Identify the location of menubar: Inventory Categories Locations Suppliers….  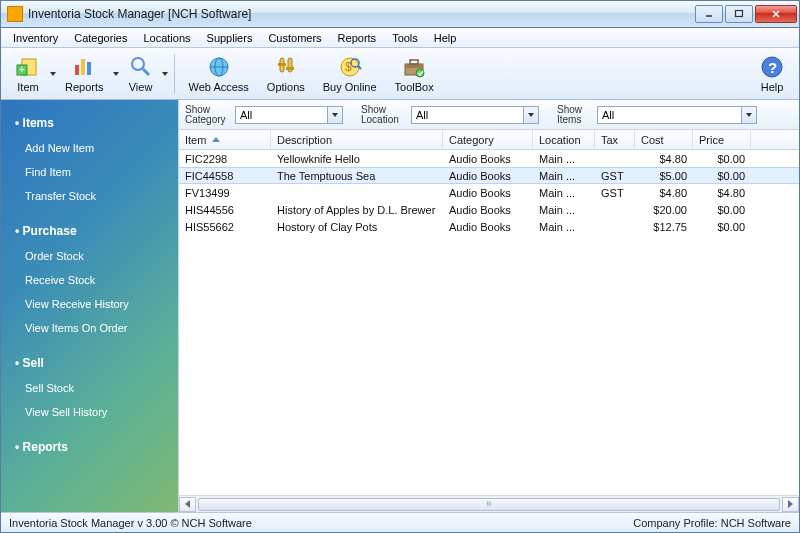
(400, 38).